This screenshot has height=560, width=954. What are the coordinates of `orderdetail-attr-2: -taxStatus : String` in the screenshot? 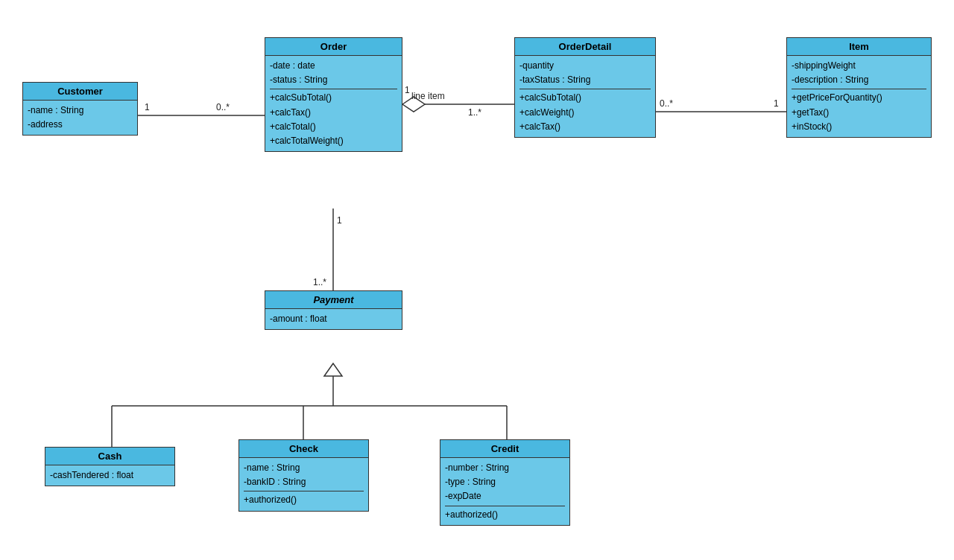 It's located at (585, 80).